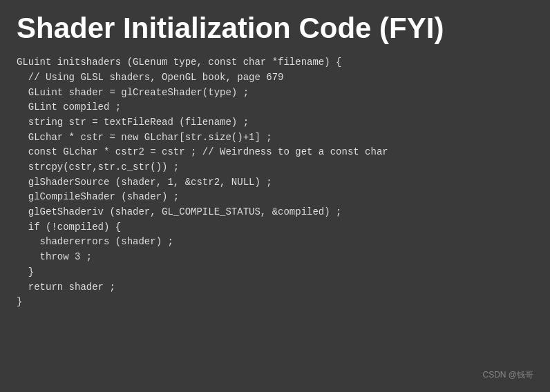 The width and height of the screenshot is (550, 392). Describe the element at coordinates (275, 288) in the screenshot. I see `code-line: return shader ;` at that location.